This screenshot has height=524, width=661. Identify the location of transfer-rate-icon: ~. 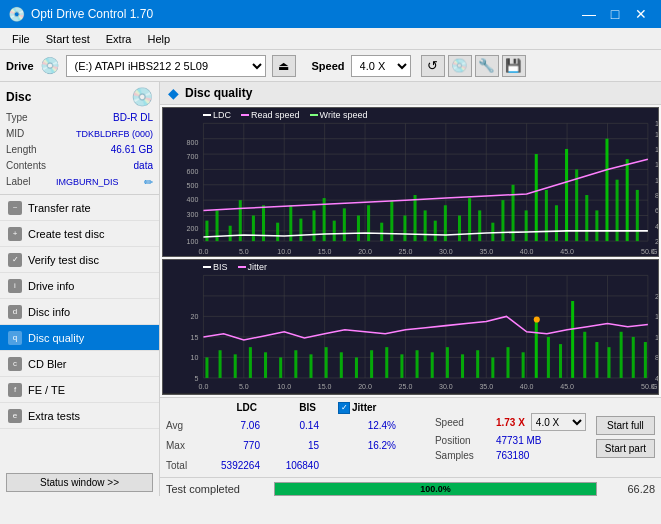
(15, 208).